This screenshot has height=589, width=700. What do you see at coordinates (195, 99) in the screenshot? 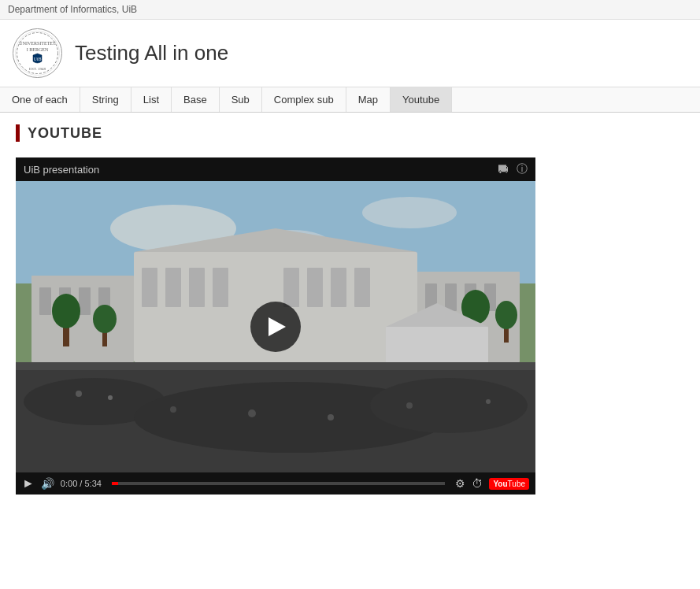
I see `tab-base: Base` at bounding box center [195, 99].